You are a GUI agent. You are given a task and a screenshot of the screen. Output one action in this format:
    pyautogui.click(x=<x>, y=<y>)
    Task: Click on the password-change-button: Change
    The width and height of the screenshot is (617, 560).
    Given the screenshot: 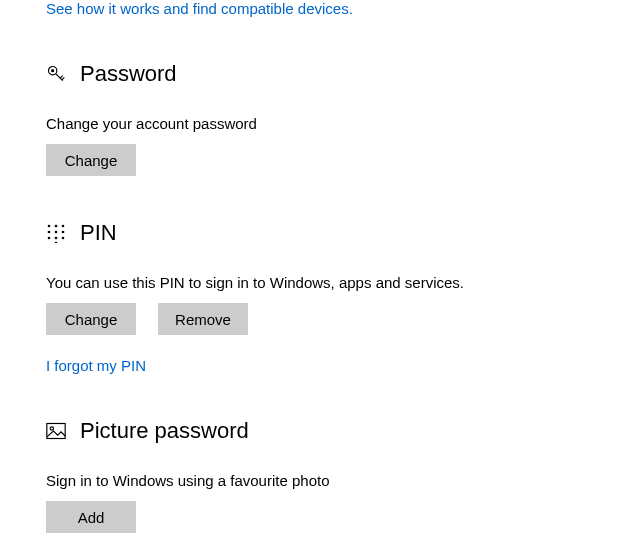 What is the action you would take?
    pyautogui.click(x=91, y=160)
    